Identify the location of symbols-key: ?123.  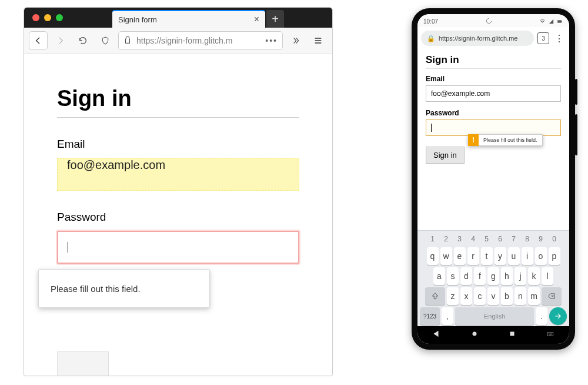
(430, 316).